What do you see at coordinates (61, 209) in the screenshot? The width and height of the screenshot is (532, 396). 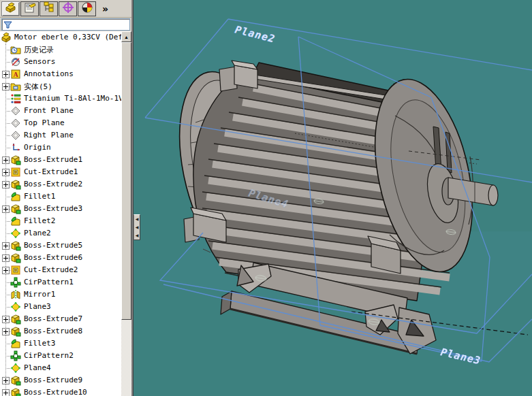 I see `tree-item-boss-extrude3: Boss-Extrude3` at bounding box center [61, 209].